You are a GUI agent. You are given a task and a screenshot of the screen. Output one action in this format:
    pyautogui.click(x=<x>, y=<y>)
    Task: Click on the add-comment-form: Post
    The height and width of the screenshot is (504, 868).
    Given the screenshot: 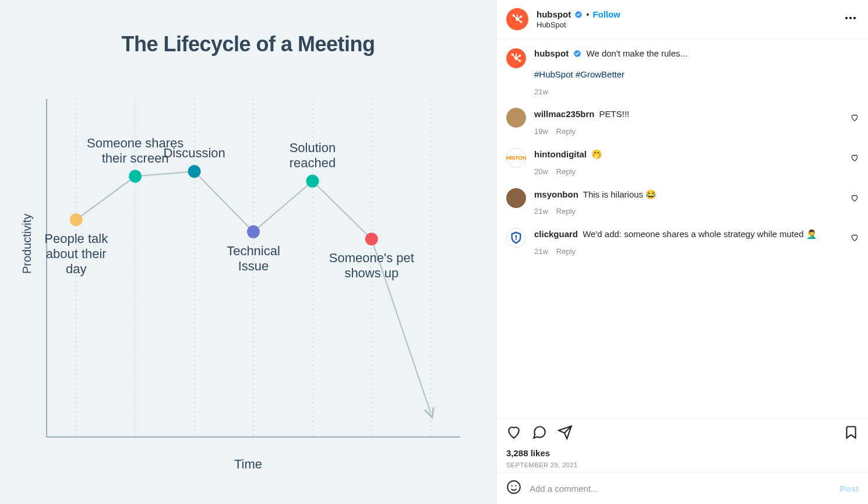 What is the action you would take?
    pyautogui.click(x=683, y=488)
    